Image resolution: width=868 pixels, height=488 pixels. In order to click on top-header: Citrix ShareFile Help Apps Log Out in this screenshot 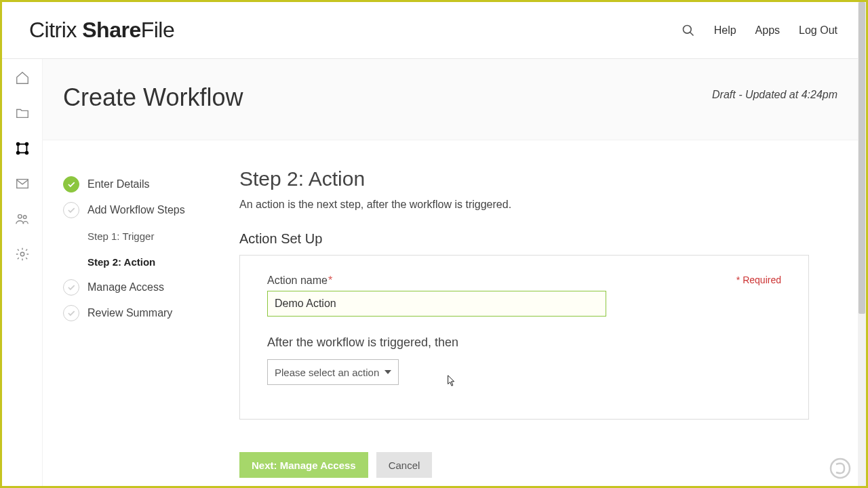, I will do `click(430, 30)`.